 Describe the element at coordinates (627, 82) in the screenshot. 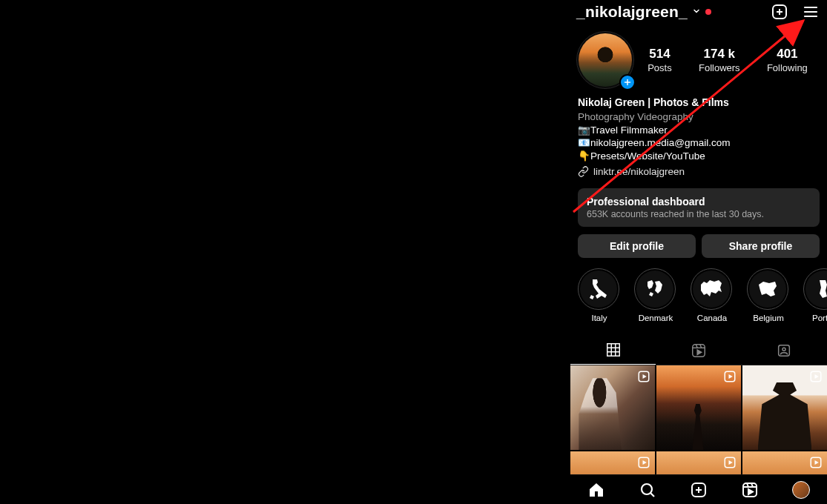

I see `add-story-badge-icon` at that location.